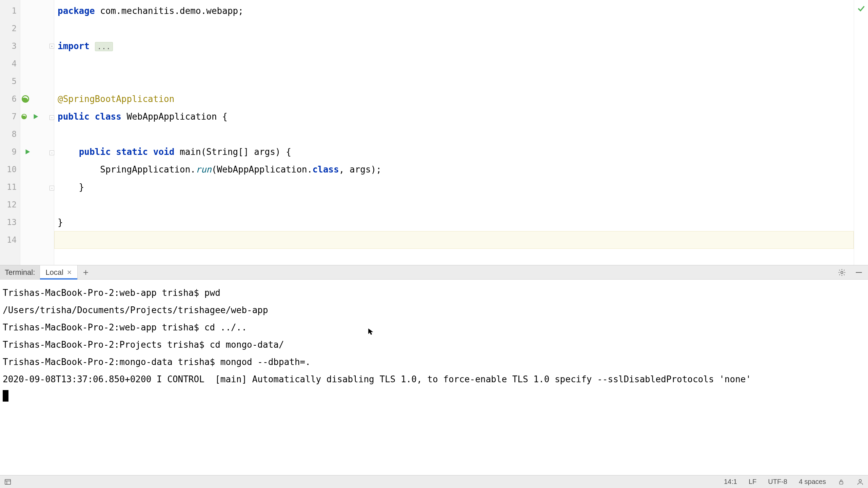 The width and height of the screenshot is (868, 488). What do you see at coordinates (10, 81) in the screenshot?
I see `line-number: 5` at bounding box center [10, 81].